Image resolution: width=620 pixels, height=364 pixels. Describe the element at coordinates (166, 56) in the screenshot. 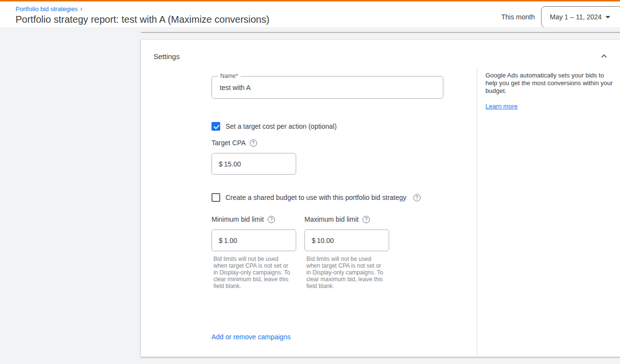

I see `settings-card-title: Settings` at that location.